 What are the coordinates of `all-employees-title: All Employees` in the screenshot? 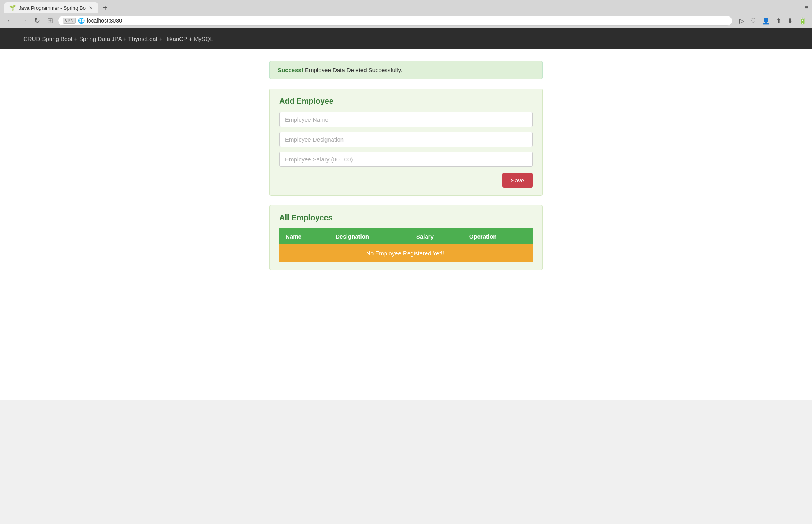 It's located at (406, 218).